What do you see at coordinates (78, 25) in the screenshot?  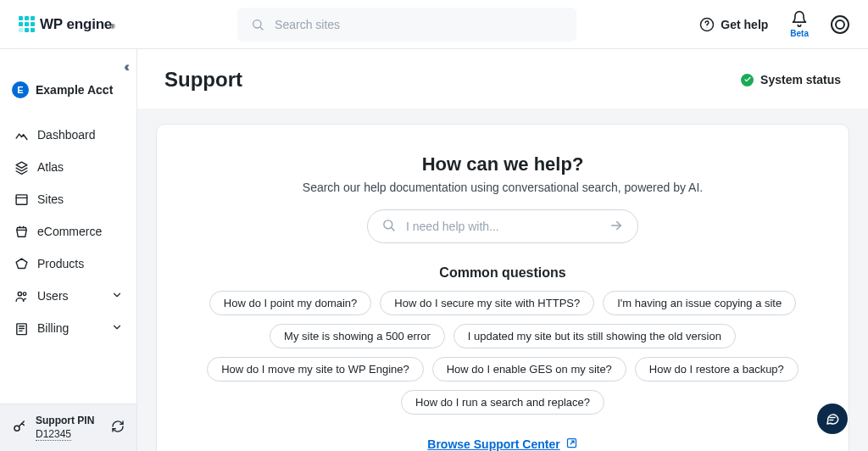 I see `brand-name: WP engine®` at bounding box center [78, 25].